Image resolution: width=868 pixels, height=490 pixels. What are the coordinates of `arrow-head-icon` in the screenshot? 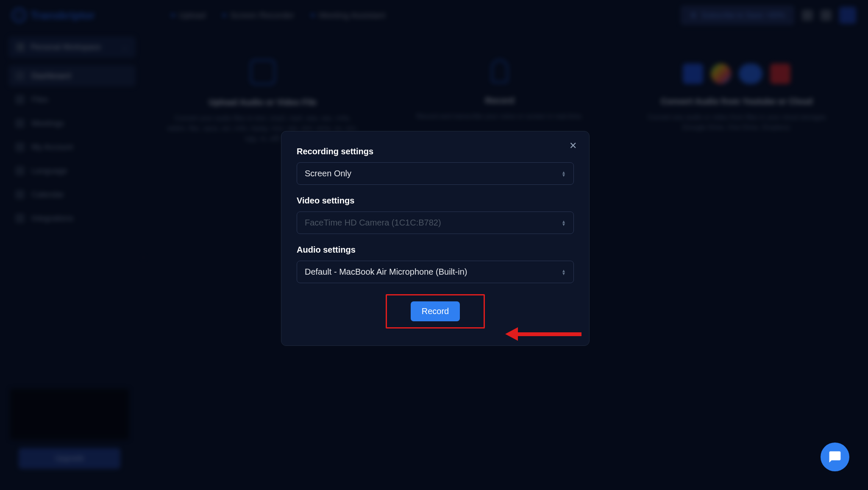 It's located at (512, 334).